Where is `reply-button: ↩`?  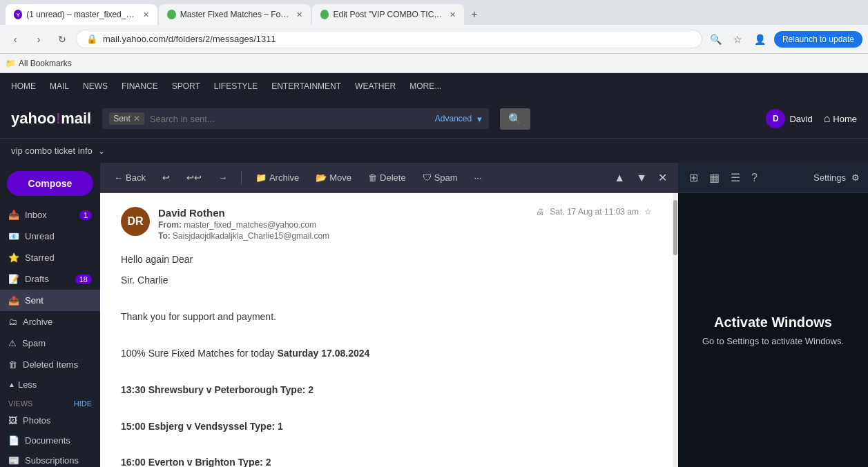 reply-button: ↩ is located at coordinates (166, 178).